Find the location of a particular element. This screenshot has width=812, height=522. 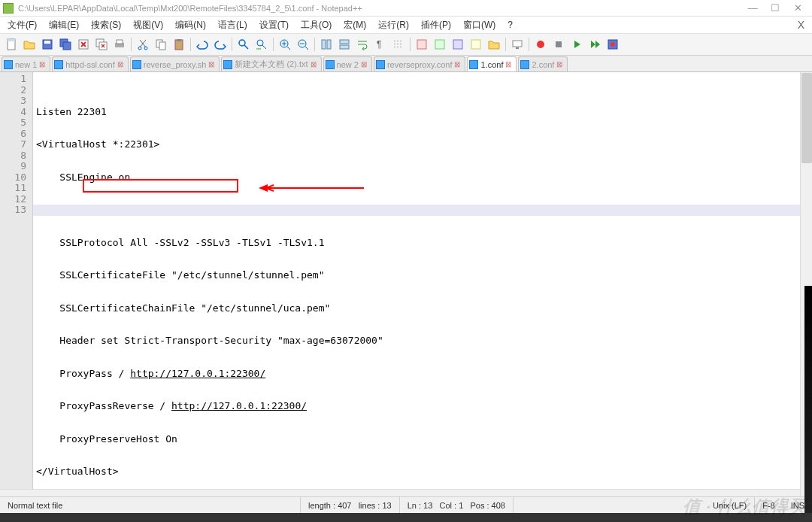

wordwrap-button is located at coordinates (362, 44).